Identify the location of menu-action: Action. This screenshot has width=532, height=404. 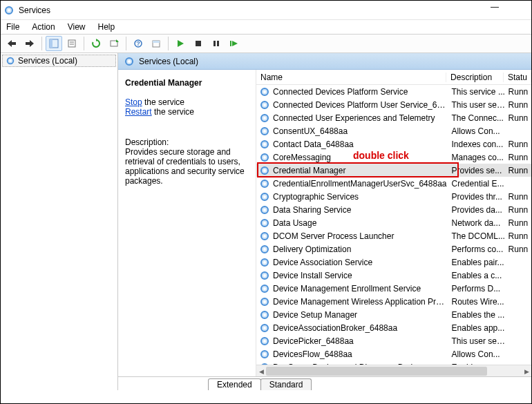
(43, 27).